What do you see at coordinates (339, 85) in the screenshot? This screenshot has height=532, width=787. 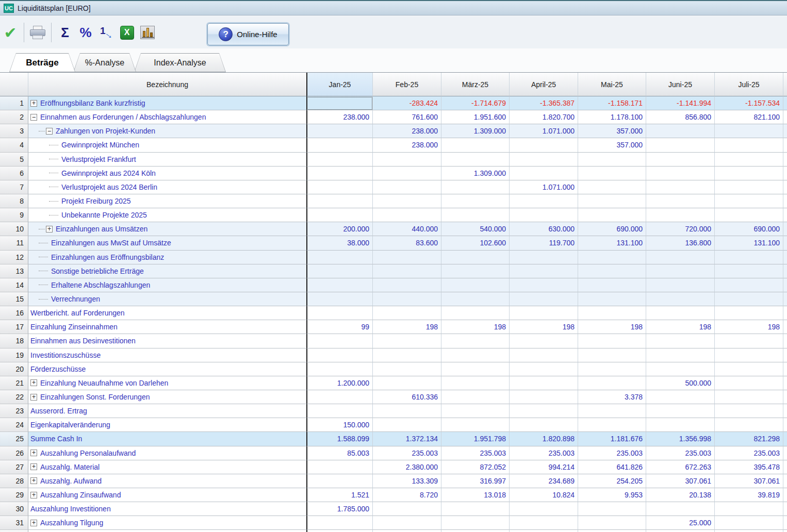 I see `column-header-jan: Jan-25` at bounding box center [339, 85].